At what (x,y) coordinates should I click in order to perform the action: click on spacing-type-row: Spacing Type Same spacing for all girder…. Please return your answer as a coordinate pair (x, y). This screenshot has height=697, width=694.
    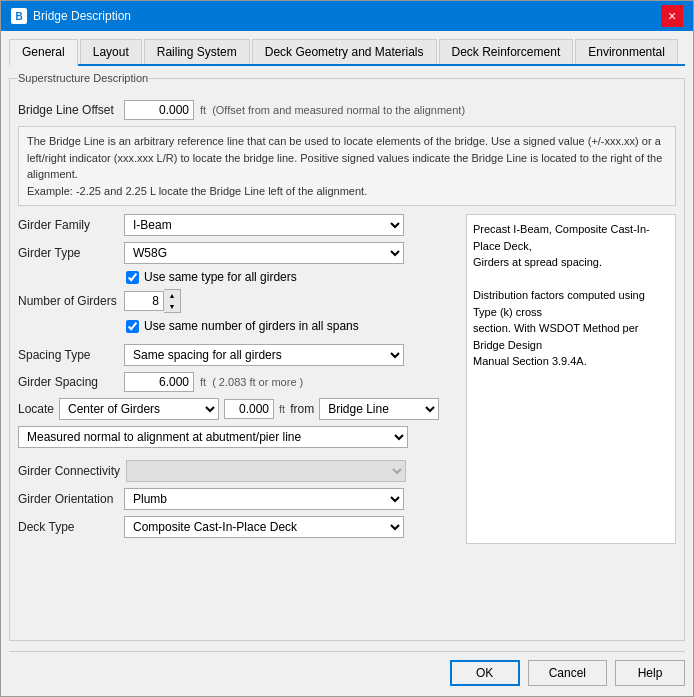
    Looking at the image, I should click on (238, 355).